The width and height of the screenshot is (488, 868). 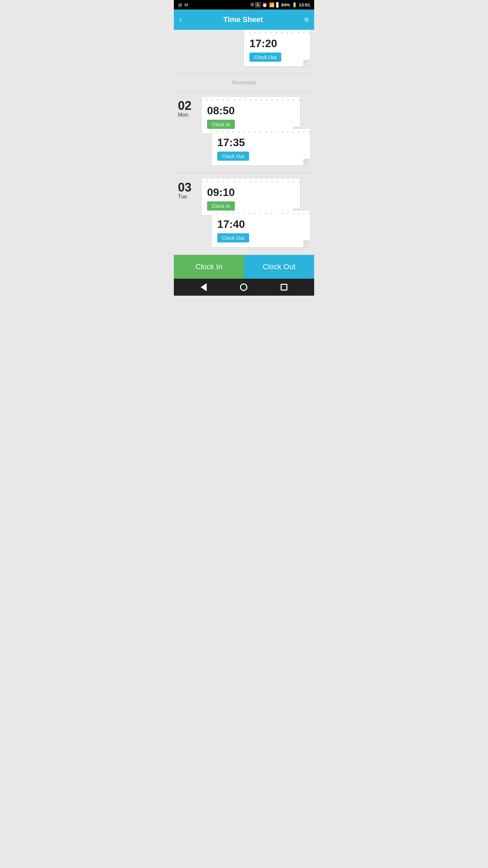 What do you see at coordinates (286, 5) in the screenshot?
I see `battery-percent: 84%` at bounding box center [286, 5].